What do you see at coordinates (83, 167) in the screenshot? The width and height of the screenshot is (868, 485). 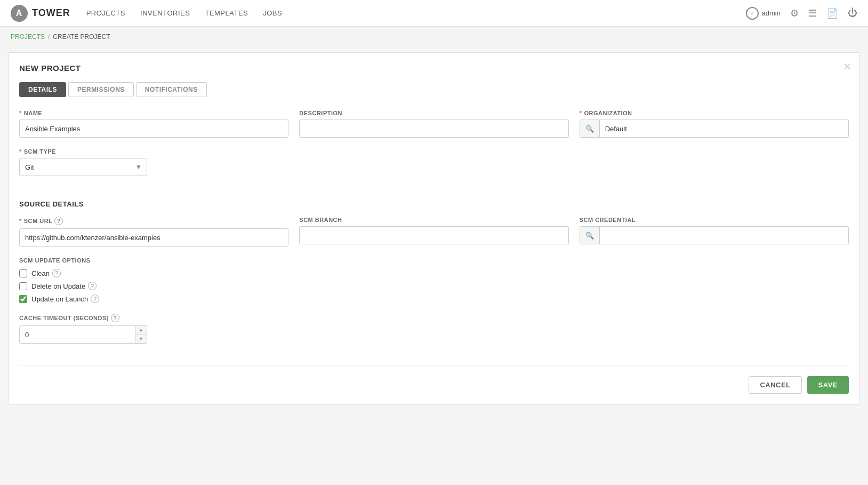 I see `scm-type-select: Manual Git Mercurial Subversion` at bounding box center [83, 167].